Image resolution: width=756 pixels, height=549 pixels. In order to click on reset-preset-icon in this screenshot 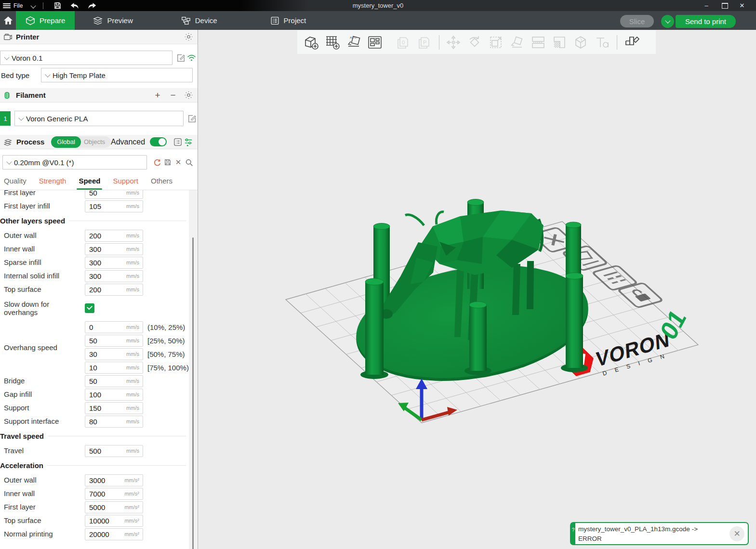, I will do `click(157, 162)`.